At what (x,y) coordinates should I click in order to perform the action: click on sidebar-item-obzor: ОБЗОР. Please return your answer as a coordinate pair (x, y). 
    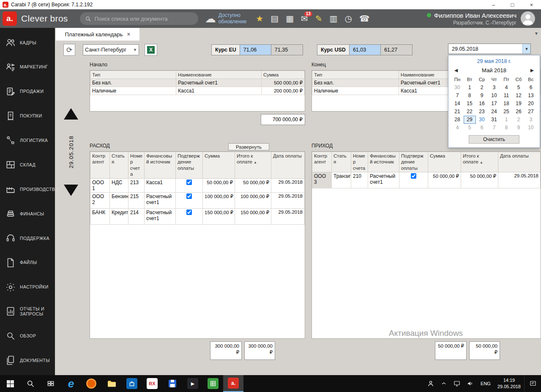
    Looking at the image, I should click on (27, 336).